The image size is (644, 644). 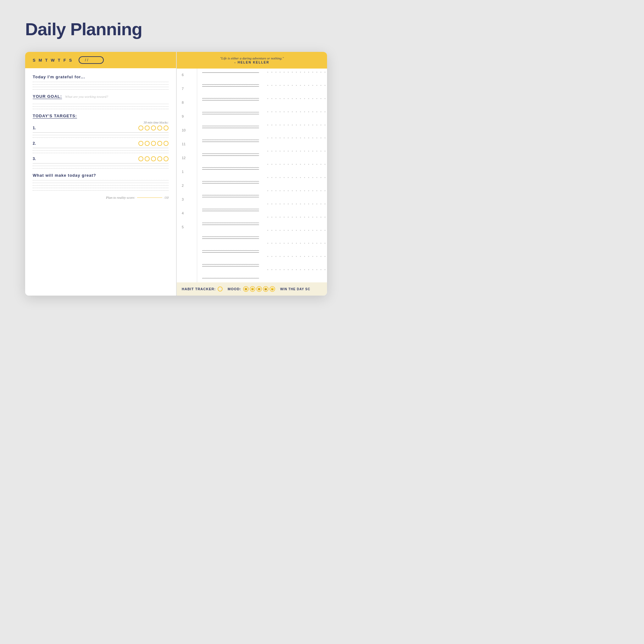 What do you see at coordinates (101, 175) in the screenshot?
I see `today-great-label: What will make today great?` at bounding box center [101, 175].